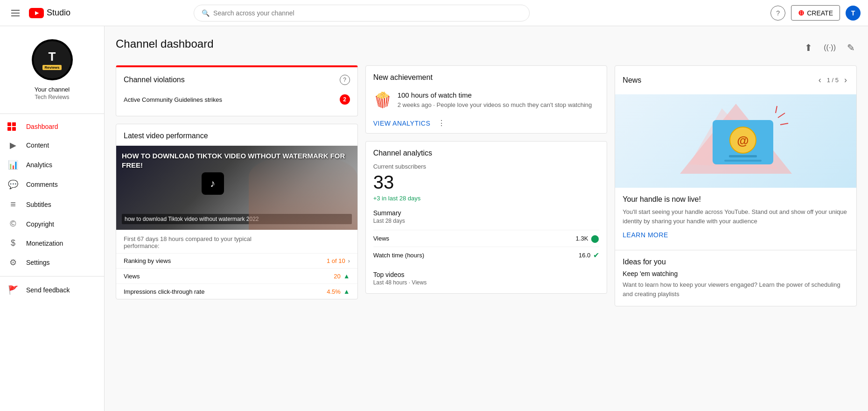 The height and width of the screenshot is (411, 868). What do you see at coordinates (495, 95) in the screenshot?
I see `achievement-headline: 100 hours of watch time` at bounding box center [495, 95].